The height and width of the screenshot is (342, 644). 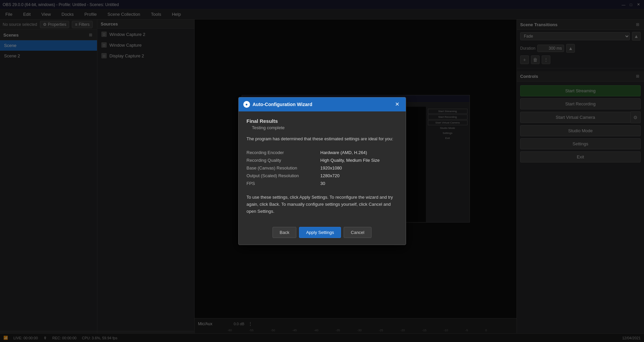 What do you see at coordinates (278, 104) in the screenshot?
I see `modal-title-row: ● Auto-Configuration Wizard` at bounding box center [278, 104].